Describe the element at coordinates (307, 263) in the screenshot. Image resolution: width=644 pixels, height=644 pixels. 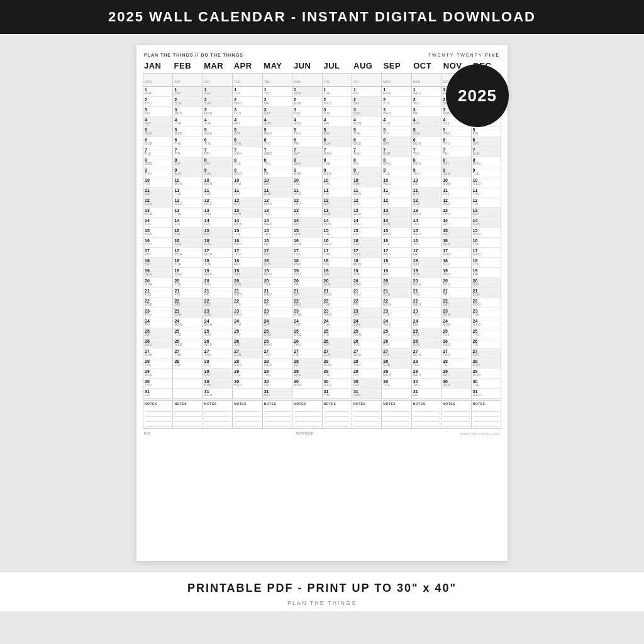
I see `day-row: 18WED` at that location.